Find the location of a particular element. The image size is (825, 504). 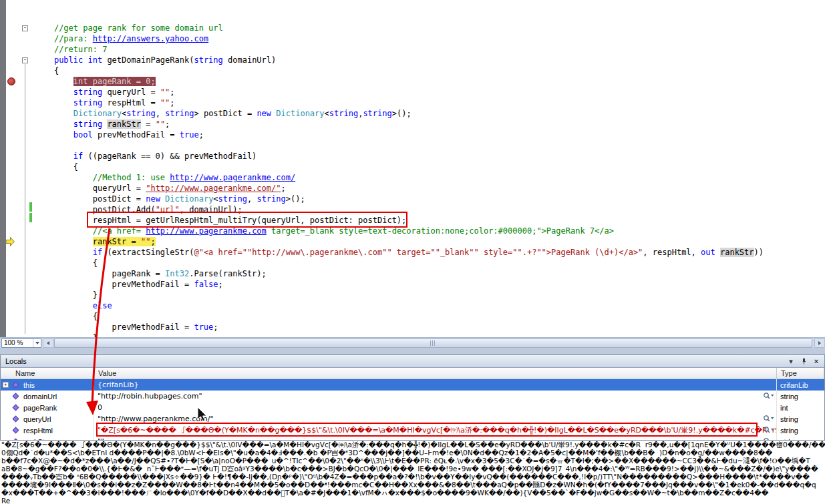

garbled-text-line: ����ᵧTb��㝞b� ᵌ6B�Q�����\\���jXs÷��9}� Ⱶ�… is located at coordinates (413, 477).